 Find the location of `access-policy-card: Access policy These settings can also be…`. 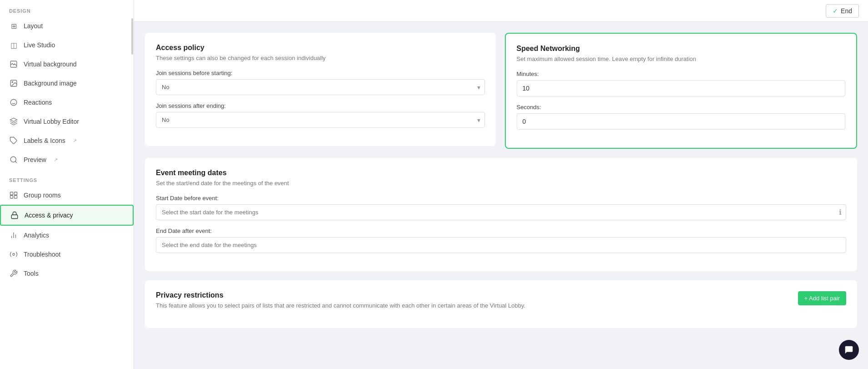

access-policy-card: Access policy These settings can also be… is located at coordinates (320, 89).